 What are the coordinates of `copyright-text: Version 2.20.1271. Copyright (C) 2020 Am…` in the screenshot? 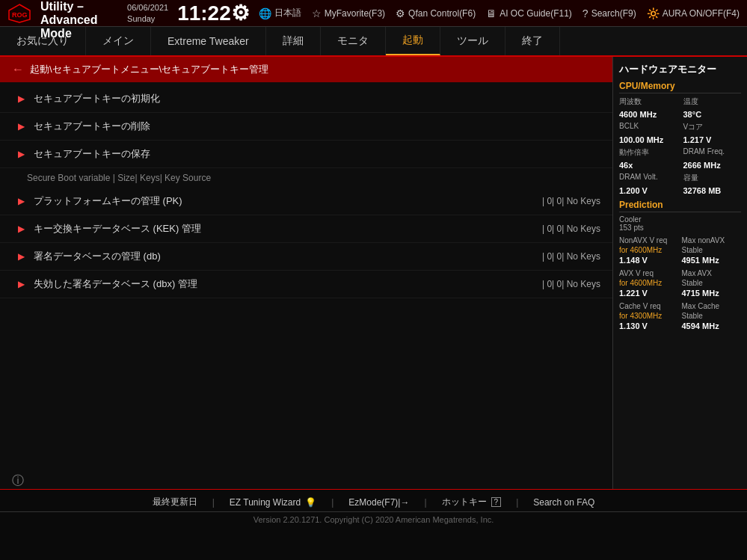 It's located at (374, 520).